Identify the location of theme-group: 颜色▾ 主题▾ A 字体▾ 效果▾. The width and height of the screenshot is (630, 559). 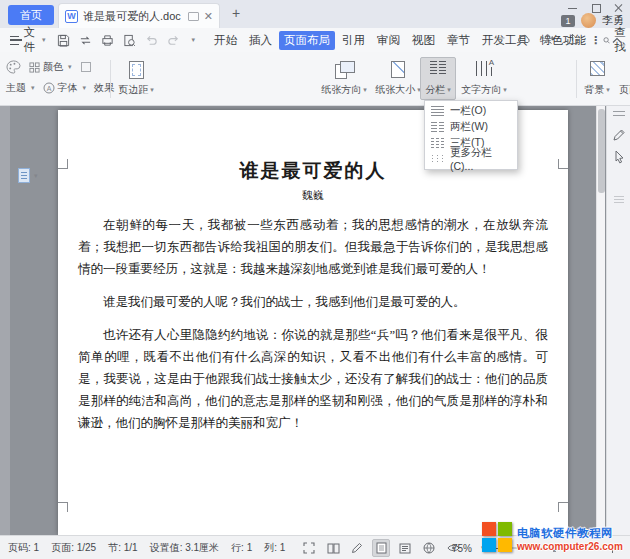
(57, 78).